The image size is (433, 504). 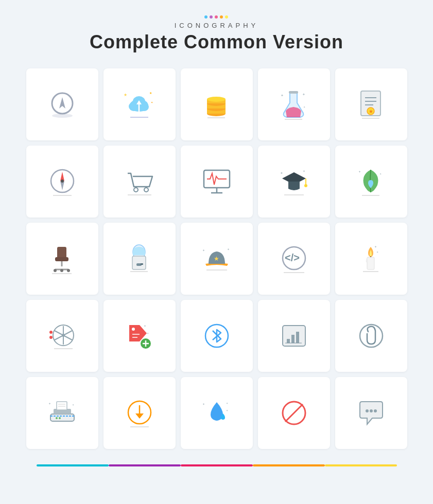 I want to click on icon-cell-code-symbol: </>, so click(x=294, y=259).